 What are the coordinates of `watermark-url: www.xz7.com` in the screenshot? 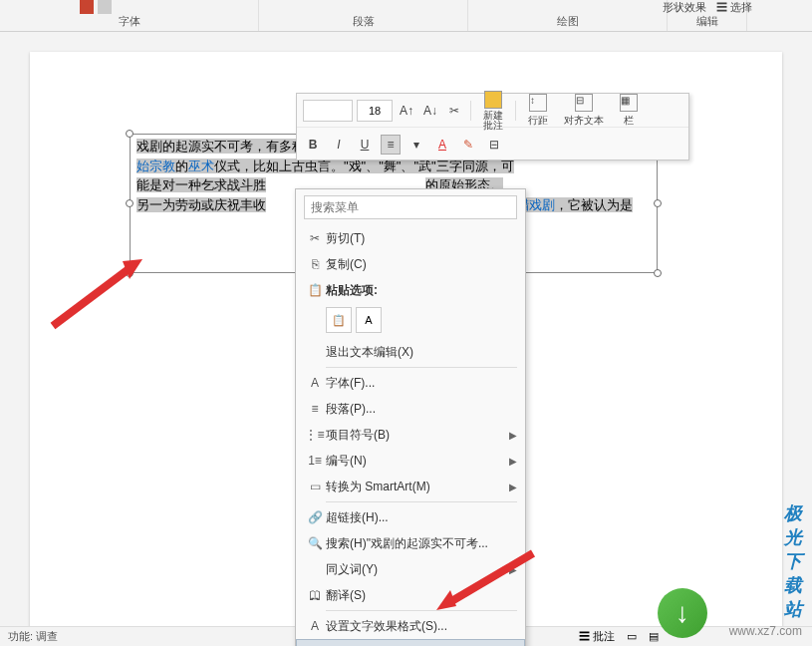 It's located at (765, 631).